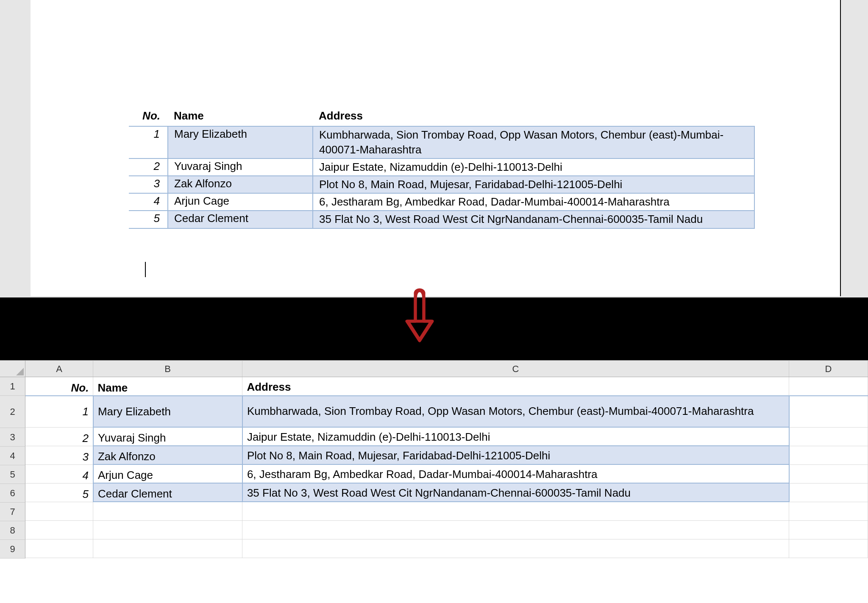 This screenshot has width=868, height=603. I want to click on cell-D8, so click(829, 530).